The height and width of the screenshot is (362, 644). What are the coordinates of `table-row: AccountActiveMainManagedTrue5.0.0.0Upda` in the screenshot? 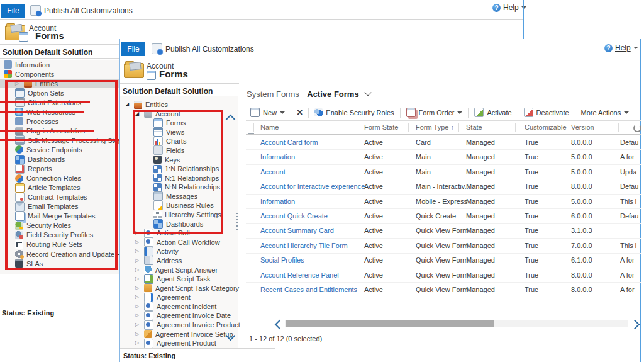 It's located at (443, 172).